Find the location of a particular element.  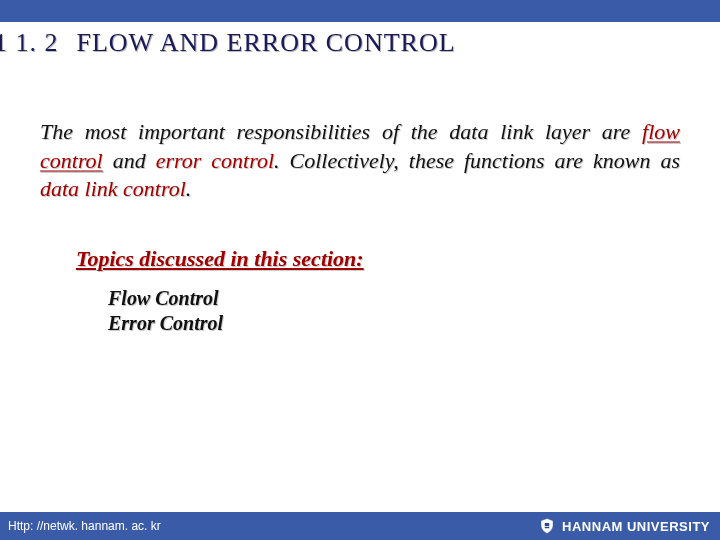

section-heading: 1 1. 2 FLOW AND ERROR CONTROL is located at coordinates (360, 40).